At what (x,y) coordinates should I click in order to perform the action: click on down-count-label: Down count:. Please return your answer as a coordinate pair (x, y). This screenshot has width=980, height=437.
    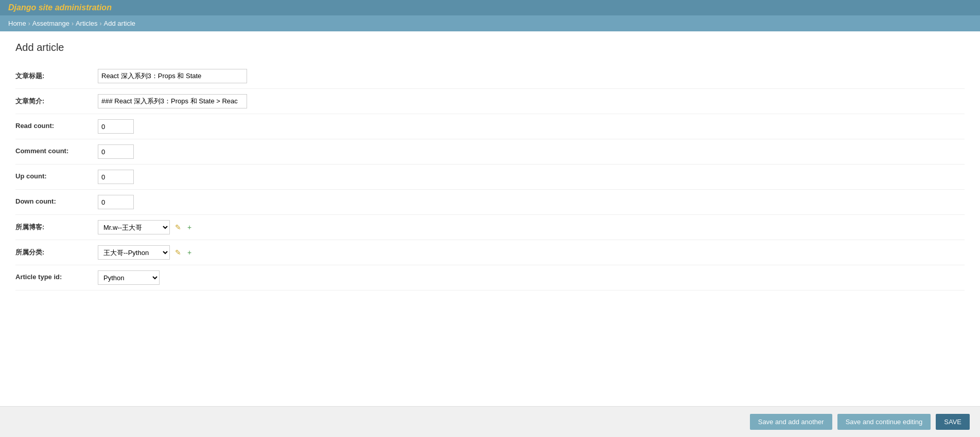
    Looking at the image, I should click on (57, 200).